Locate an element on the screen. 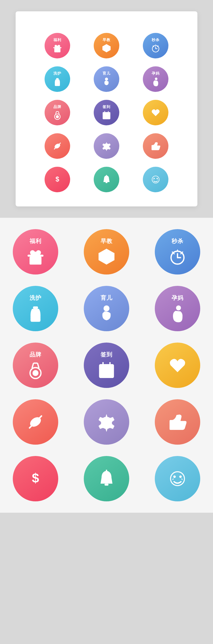 Image resolution: width=213 pixels, height=644 pixels. icon-item-tang is located at coordinates (57, 146).